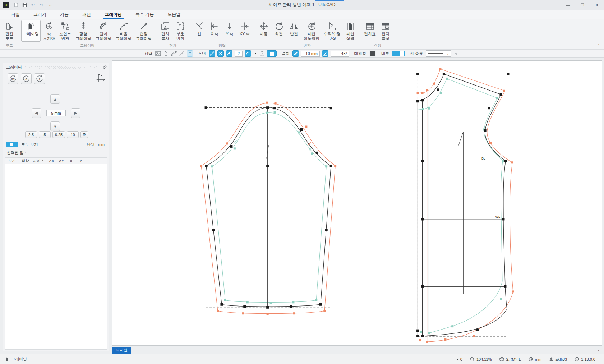 This screenshot has height=364, width=604. Describe the element at coordinates (245, 31) in the screenshot. I see `align-xy-button: XY 축` at that location.